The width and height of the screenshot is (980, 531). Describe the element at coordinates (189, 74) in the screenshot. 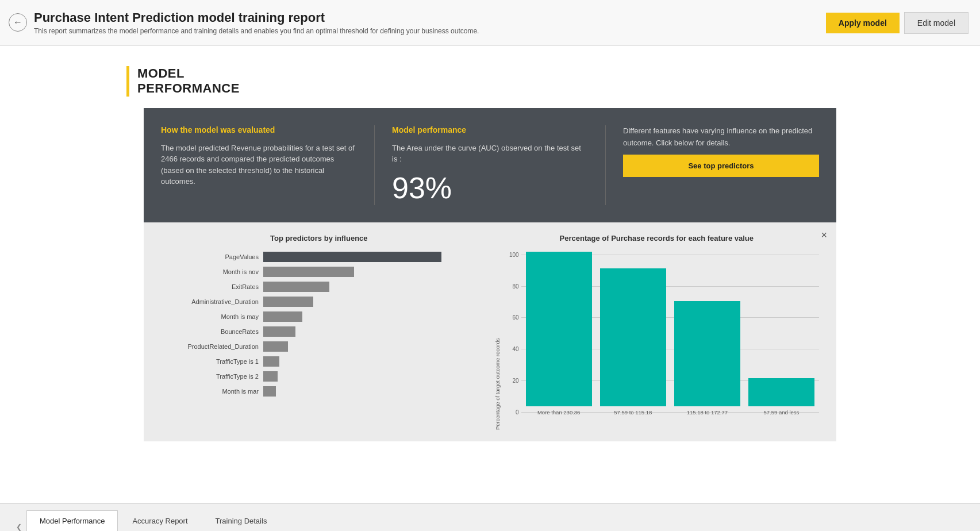

I see `section-title-line1: MODEL` at that location.